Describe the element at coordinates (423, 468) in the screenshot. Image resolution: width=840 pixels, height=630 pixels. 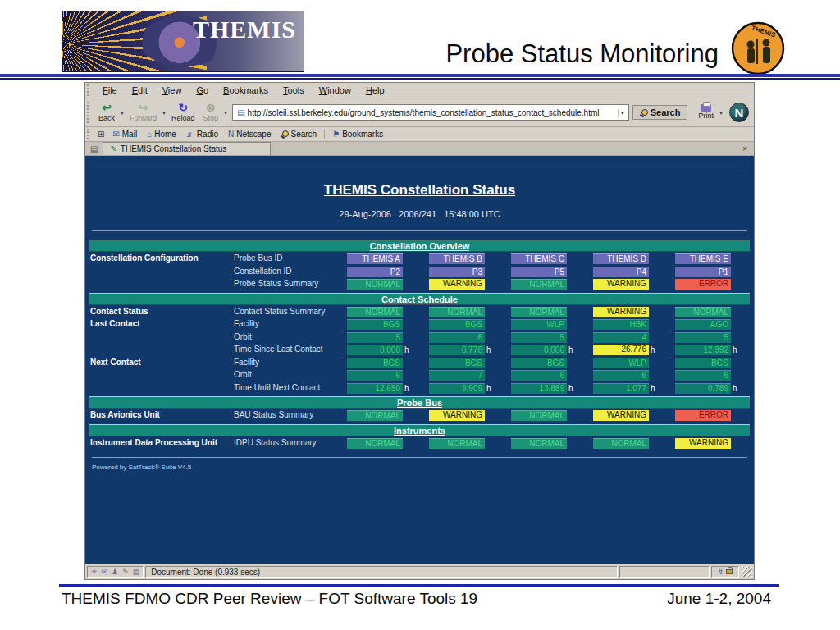
I see `powered-by-text: Powered by SatTrack® Suite V4.5` at that location.